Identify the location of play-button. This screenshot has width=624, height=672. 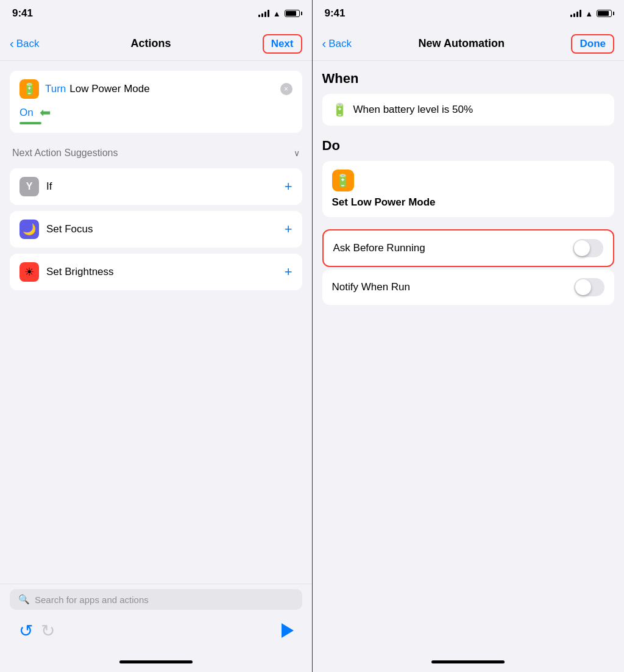
(286, 631).